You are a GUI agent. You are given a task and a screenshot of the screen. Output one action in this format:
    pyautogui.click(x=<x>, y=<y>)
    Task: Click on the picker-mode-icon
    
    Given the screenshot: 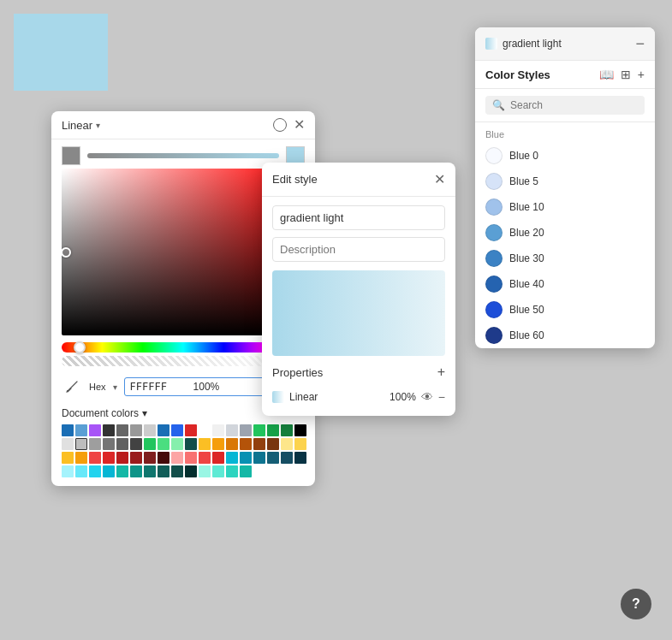 What is the action you would take?
    pyautogui.click(x=280, y=125)
    